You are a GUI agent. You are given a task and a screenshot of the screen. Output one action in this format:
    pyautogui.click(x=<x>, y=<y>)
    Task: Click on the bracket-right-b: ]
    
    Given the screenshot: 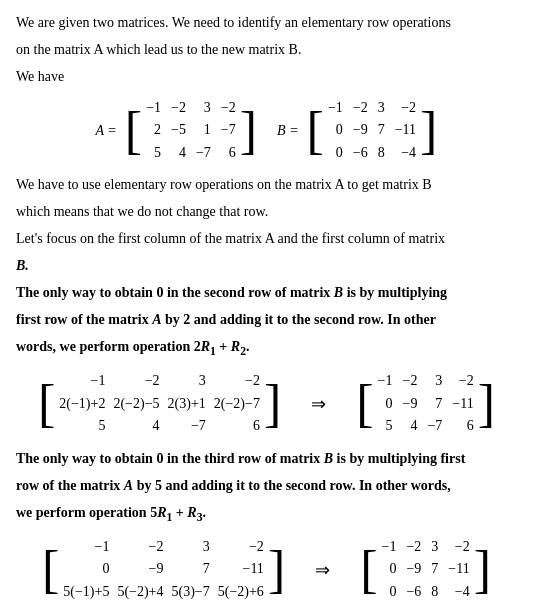 What is the action you would take?
    pyautogui.click(x=428, y=131)
    